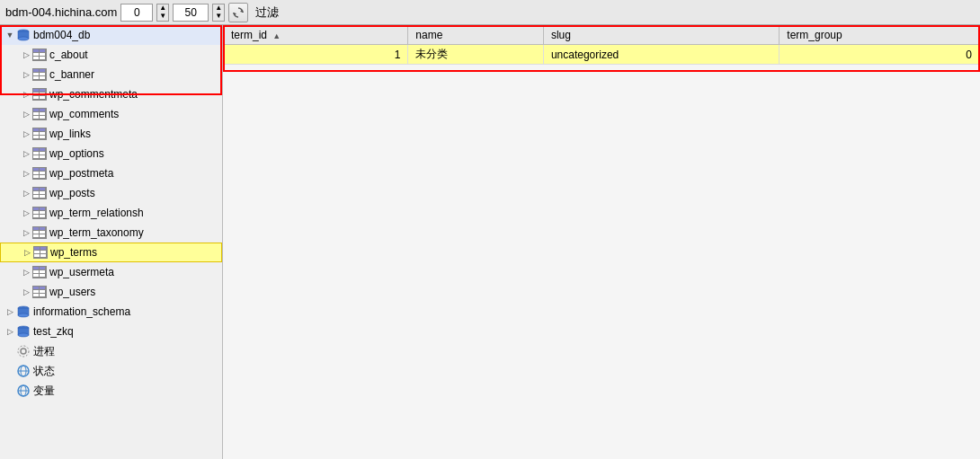 This screenshot has width=980, height=459. What do you see at coordinates (81, 173) in the screenshot?
I see `table-label: wp_postmeta` at bounding box center [81, 173].